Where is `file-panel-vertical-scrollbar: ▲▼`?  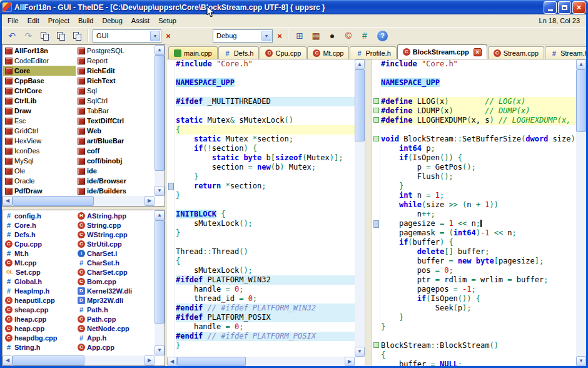 file-panel-vertical-scrollbar: ▲▼ is located at coordinates (160, 283).